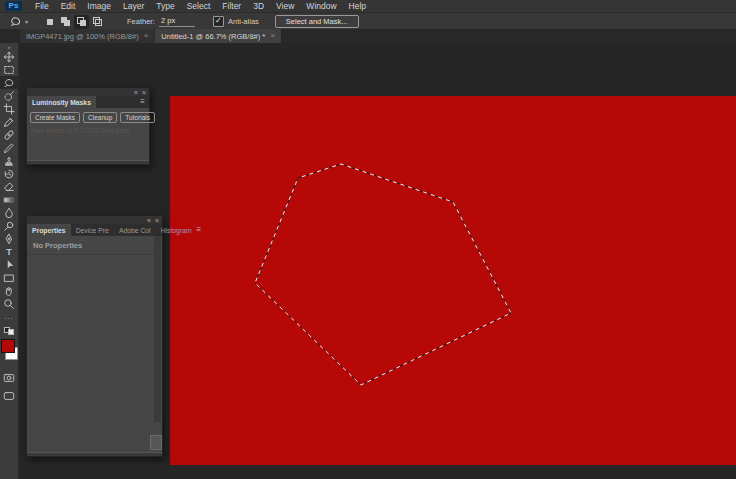 This screenshot has width=736, height=479. I want to click on tab-histogram: Histogram, so click(176, 230).